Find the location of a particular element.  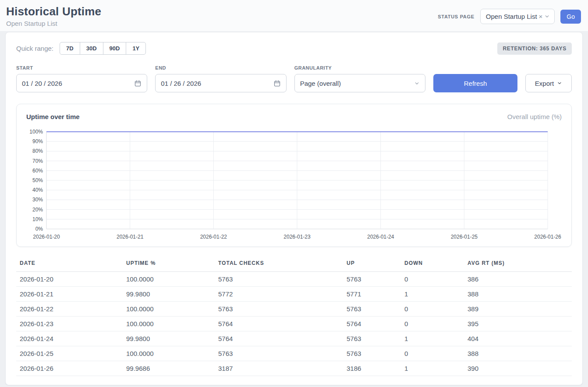

table-row: 2026-01-20100.0000576357630386 is located at coordinates (294, 279).